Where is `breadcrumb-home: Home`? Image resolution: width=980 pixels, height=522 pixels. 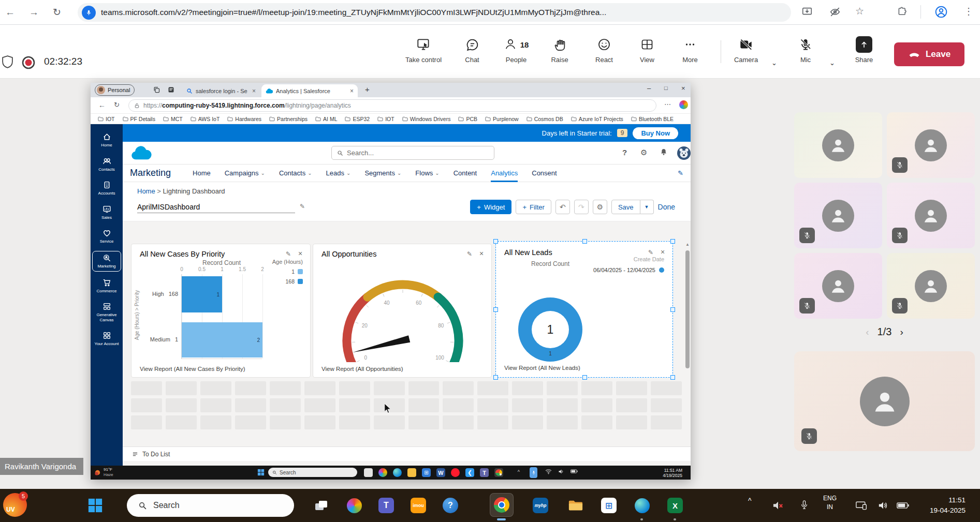 breadcrumb-home: Home is located at coordinates (146, 191).